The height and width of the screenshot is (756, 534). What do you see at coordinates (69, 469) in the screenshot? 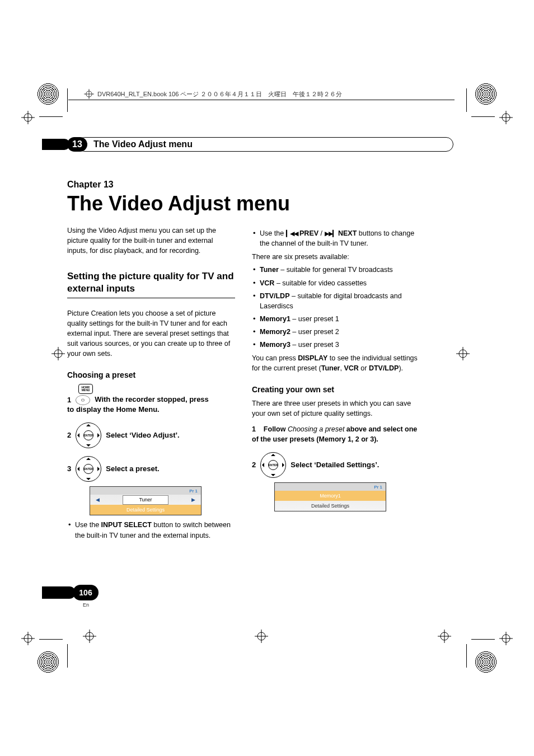
I see `step-number: 3` at bounding box center [69, 469].